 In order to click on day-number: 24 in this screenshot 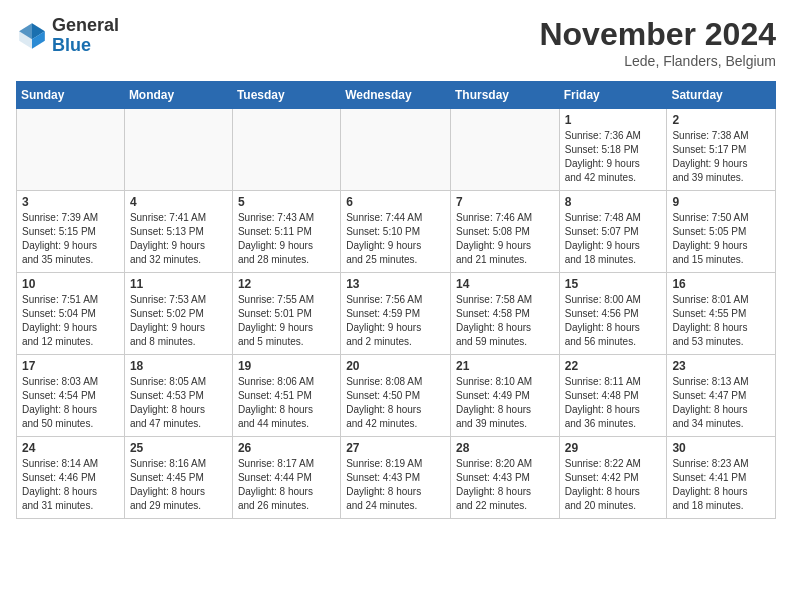, I will do `click(70, 448)`.